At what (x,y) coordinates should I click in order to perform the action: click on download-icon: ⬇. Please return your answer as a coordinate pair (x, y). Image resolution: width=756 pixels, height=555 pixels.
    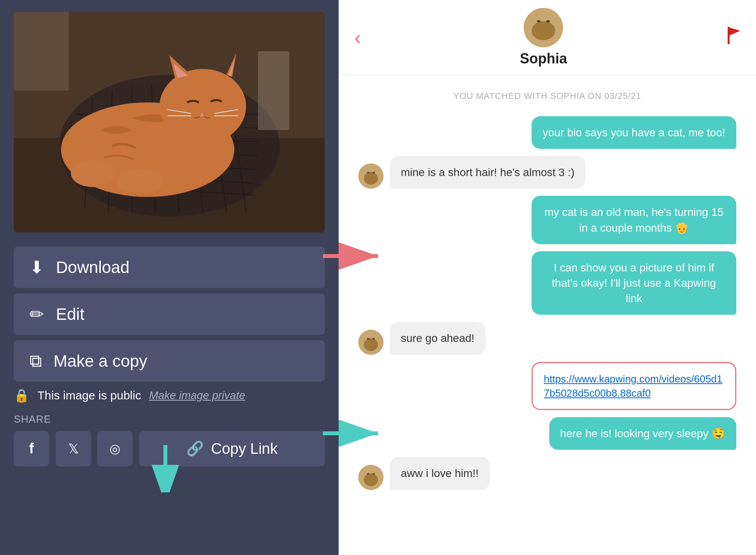
    Looking at the image, I should click on (37, 267).